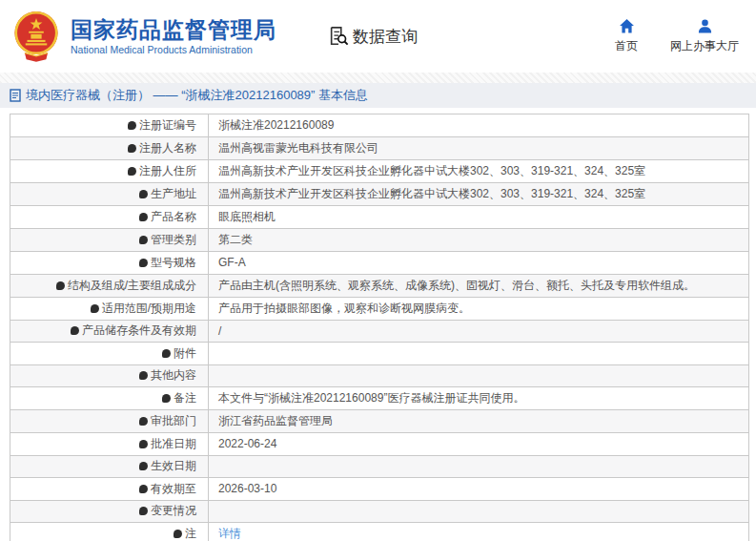 This screenshot has height=541, width=756. Describe the element at coordinates (379, 468) in the screenshot. I see `table-row: 生效日期` at that location.